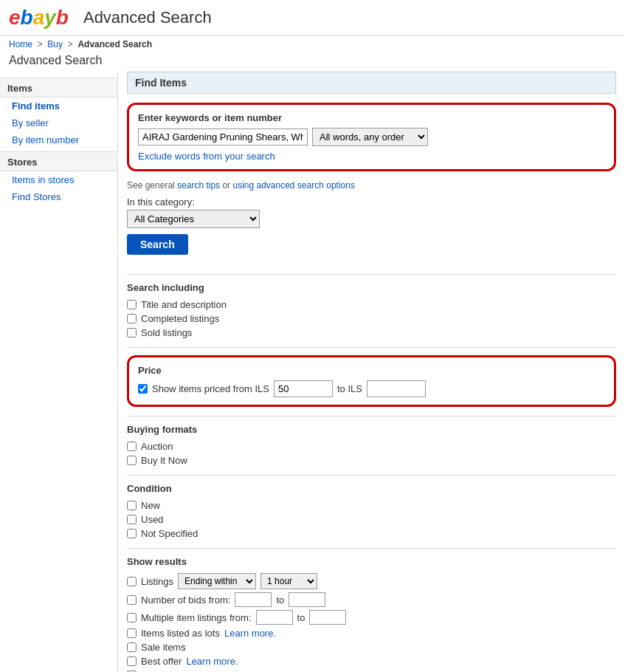 The height and width of the screenshot is (672, 625). I want to click on search-button: Search, so click(158, 244).